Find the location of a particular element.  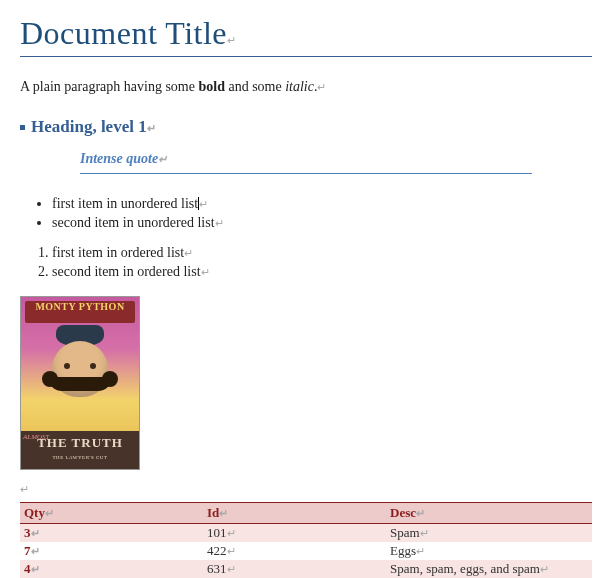

td-text: Spam, spam, eggs, and spam is located at coordinates (465, 568).